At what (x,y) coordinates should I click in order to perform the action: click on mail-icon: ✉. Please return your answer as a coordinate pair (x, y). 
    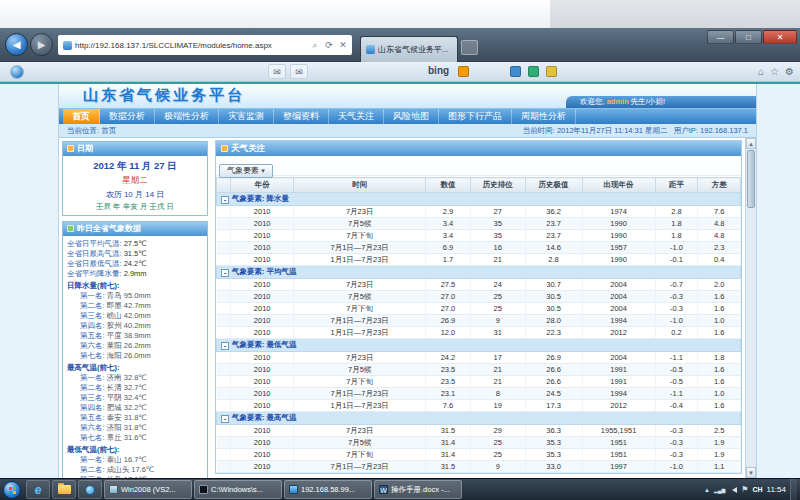
    Looking at the image, I should click on (277, 72).